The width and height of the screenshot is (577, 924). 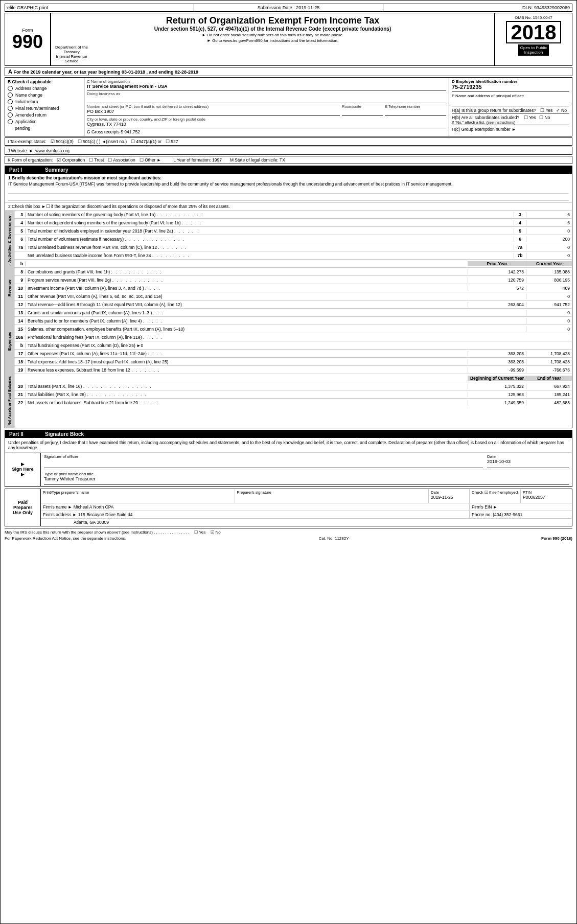 What do you see at coordinates (264, 464) in the screenshot?
I see `sig-officer-field` at bounding box center [264, 464].